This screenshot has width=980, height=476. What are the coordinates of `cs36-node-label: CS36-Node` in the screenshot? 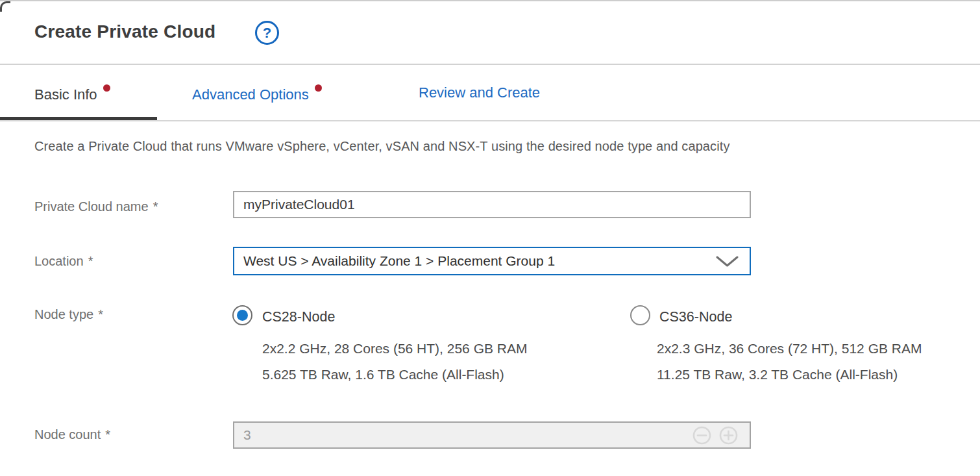 It's located at (696, 317).